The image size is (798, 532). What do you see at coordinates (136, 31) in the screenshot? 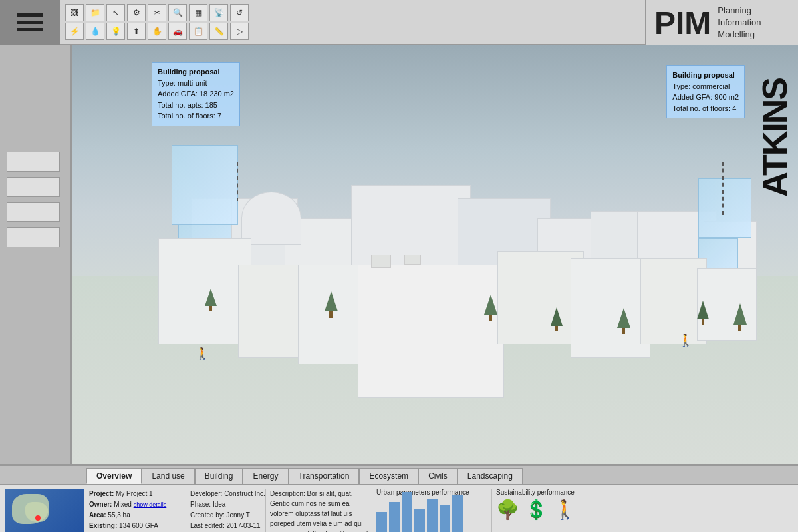
I see `tb-btn-up: ⬆` at bounding box center [136, 31].